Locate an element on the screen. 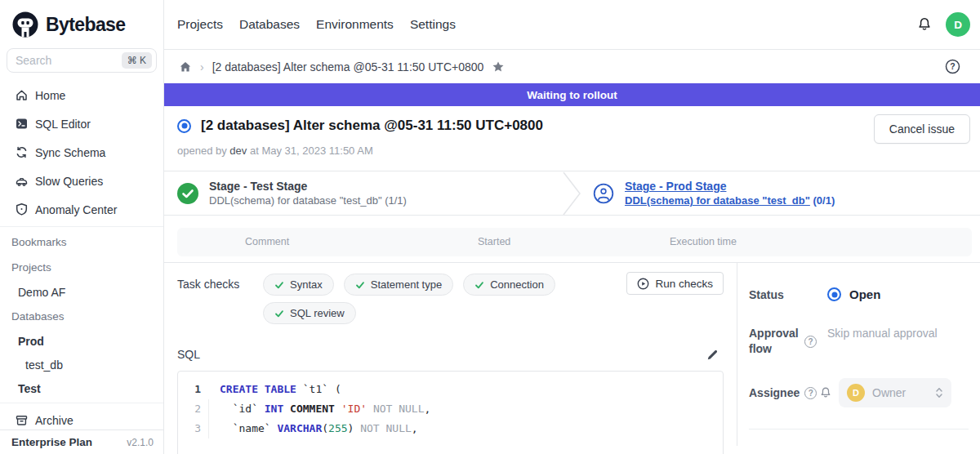  check-chip-sql-review: SQL review is located at coordinates (310, 314).